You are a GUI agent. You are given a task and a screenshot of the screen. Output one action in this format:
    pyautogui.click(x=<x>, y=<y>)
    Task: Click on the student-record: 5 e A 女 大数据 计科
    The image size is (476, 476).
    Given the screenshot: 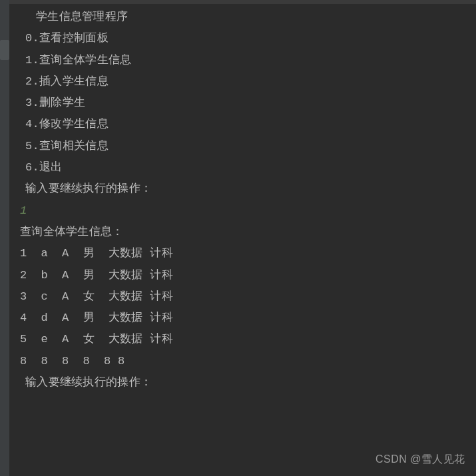 What is the action you would take?
    pyautogui.click(x=248, y=340)
    